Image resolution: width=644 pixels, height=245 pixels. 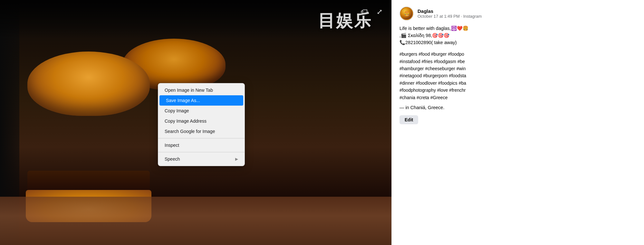 What do you see at coordinates (380, 12) in the screenshot?
I see `expand-icon: ⤢` at bounding box center [380, 12].